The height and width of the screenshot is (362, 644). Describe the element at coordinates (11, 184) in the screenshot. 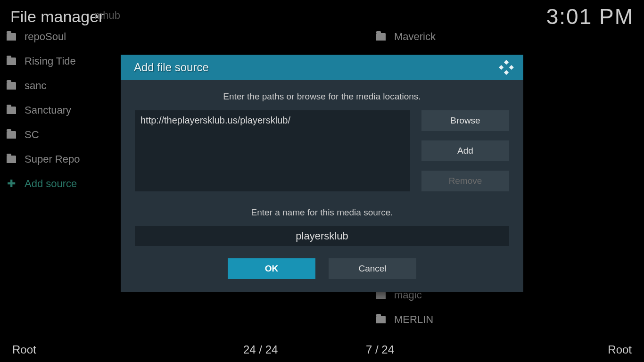

I see `plus-icon: ✚` at that location.